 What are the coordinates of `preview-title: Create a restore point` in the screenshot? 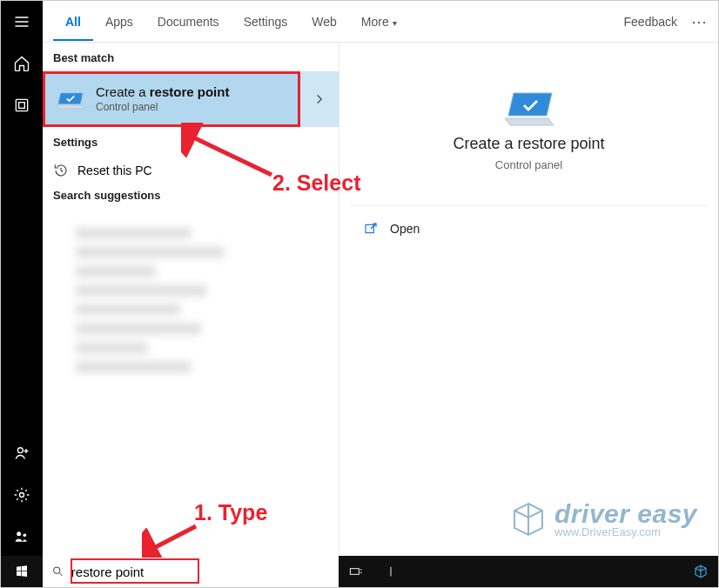 It's located at (528, 144).